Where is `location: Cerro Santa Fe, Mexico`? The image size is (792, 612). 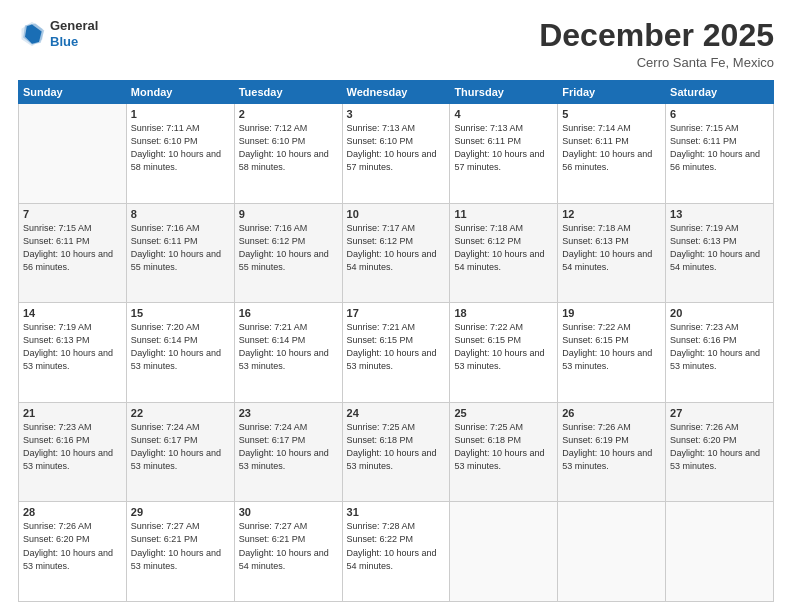 location: Cerro Santa Fe, Mexico is located at coordinates (656, 62).